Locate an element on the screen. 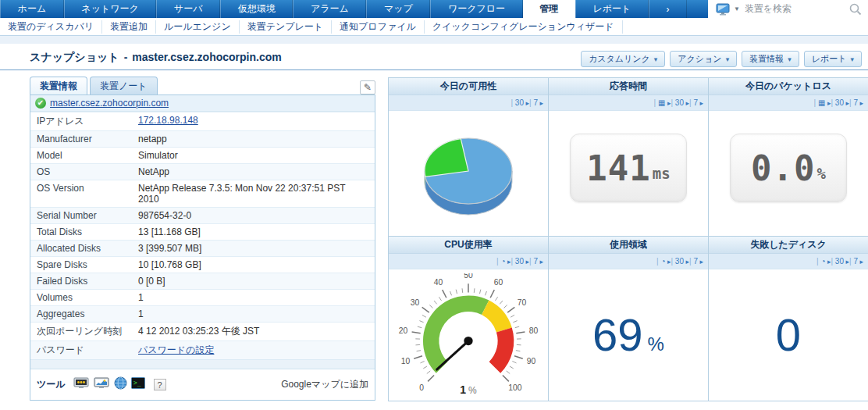  response-time-value: 141 is located at coordinates (618, 169).